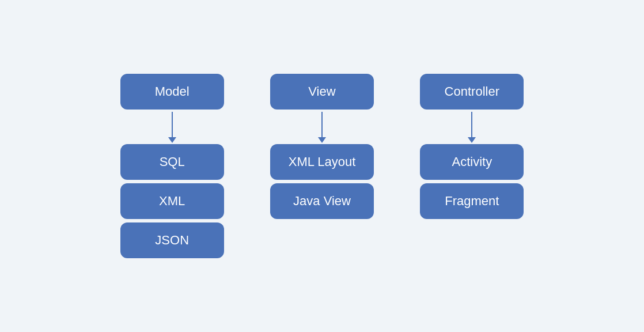  Describe the element at coordinates (472, 161) in the screenshot. I see `activity-label: Activity` at that location.